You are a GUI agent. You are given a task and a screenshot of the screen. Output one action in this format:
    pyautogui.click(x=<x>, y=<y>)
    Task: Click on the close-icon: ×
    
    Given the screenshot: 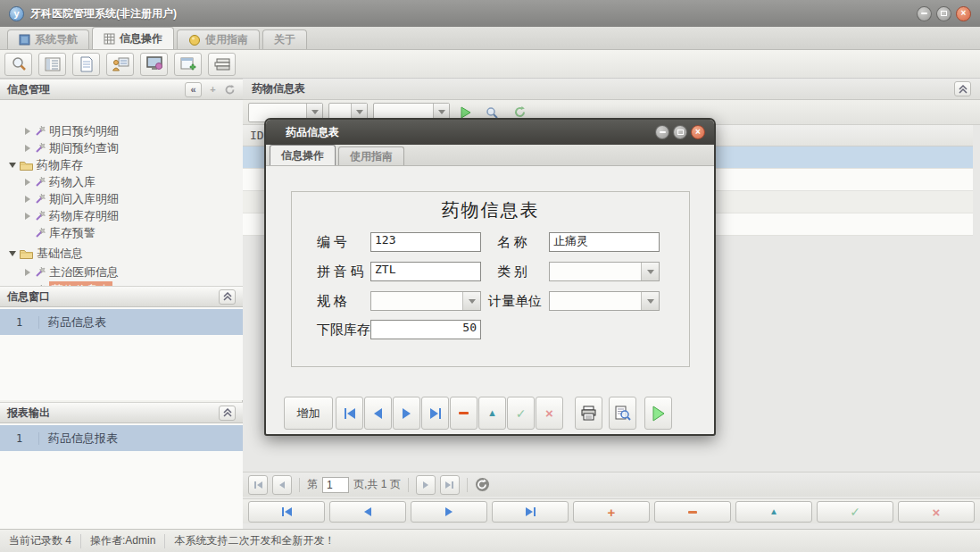 What is the action you would take?
    pyautogui.click(x=698, y=132)
    